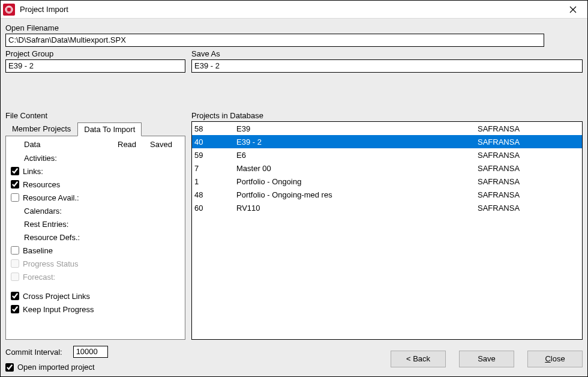 The height and width of the screenshot is (377, 588). I want to click on row-rest-entries: Rest Entries:, so click(95, 224).